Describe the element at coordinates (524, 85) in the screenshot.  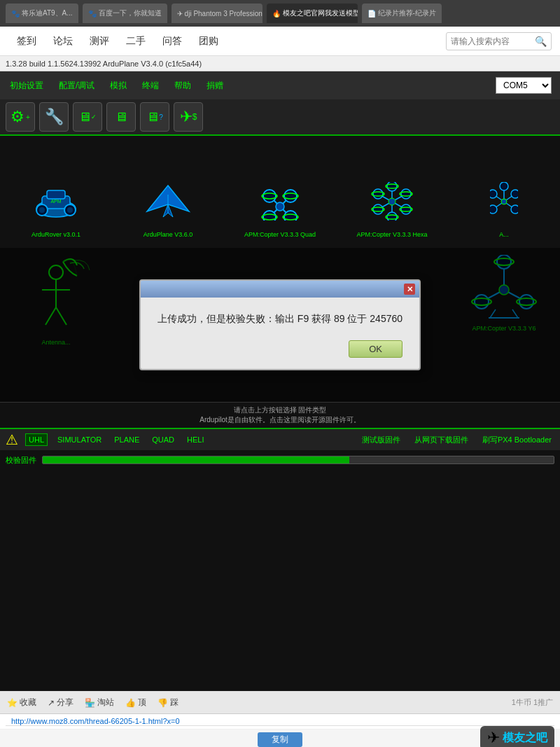
I see `com-port-select: COM5` at that location.